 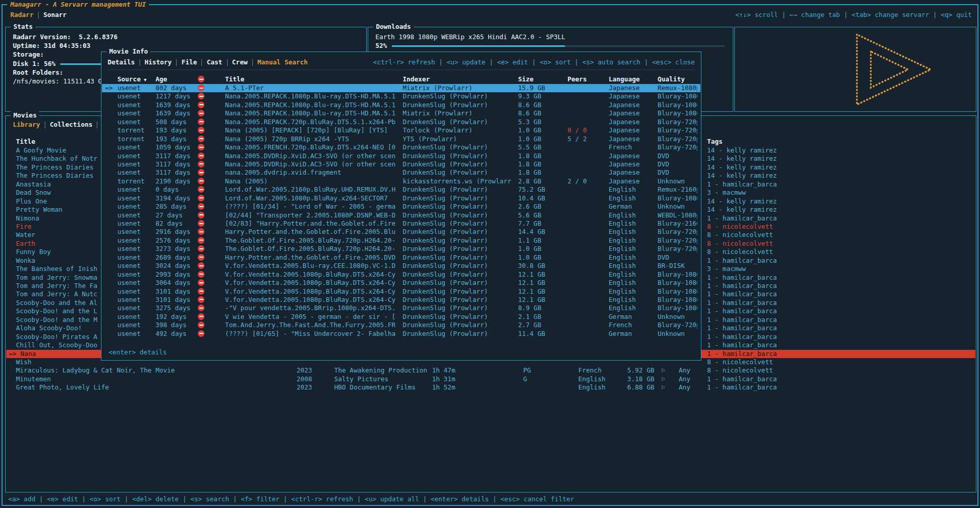 What do you see at coordinates (401, 122) in the screenshot?
I see `release-row: usenet 508 days Nana.2005.REPACK.720p.Bl…` at bounding box center [401, 122].